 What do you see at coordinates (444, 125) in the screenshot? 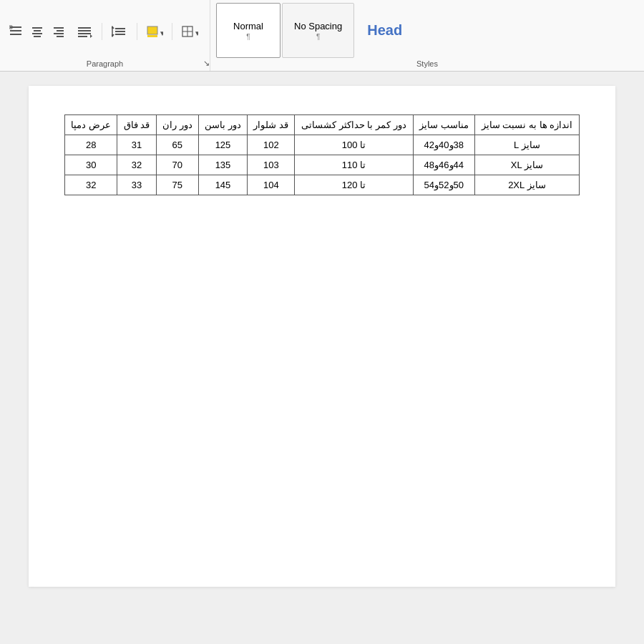
I see `header-suitable-size: مناسب سایز` at bounding box center [444, 125].